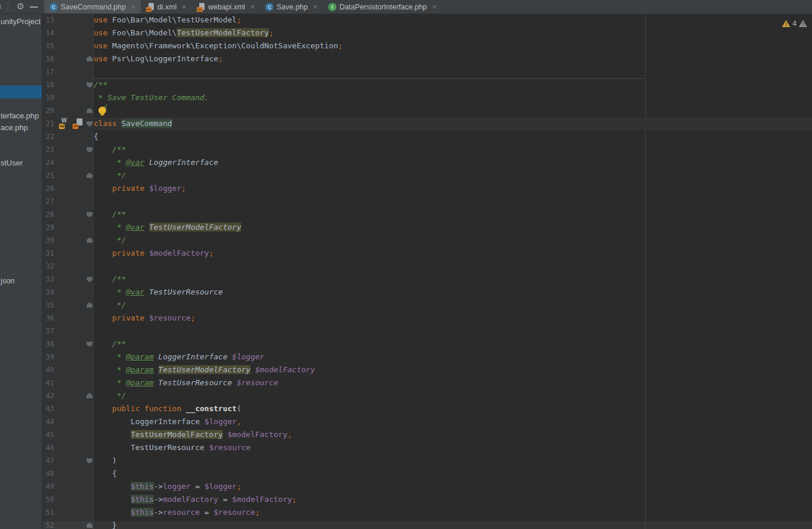  Describe the element at coordinates (177, 513) in the screenshot. I see `code-text: $this->resource = $resource;` at that location.